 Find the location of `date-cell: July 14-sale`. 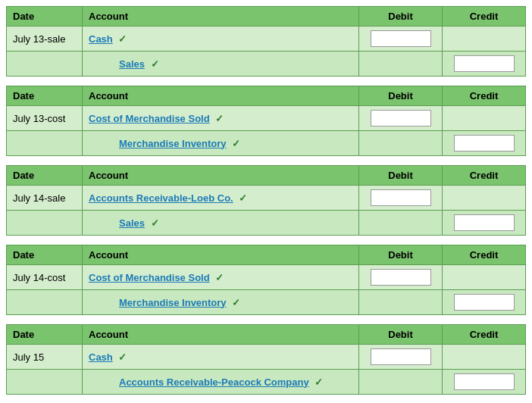

date-cell: July 14-sale is located at coordinates (45, 198).